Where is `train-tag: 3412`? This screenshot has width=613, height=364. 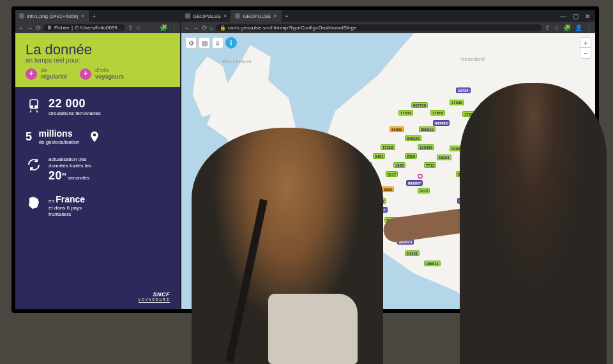 train-tag: 3412 is located at coordinates (424, 190).